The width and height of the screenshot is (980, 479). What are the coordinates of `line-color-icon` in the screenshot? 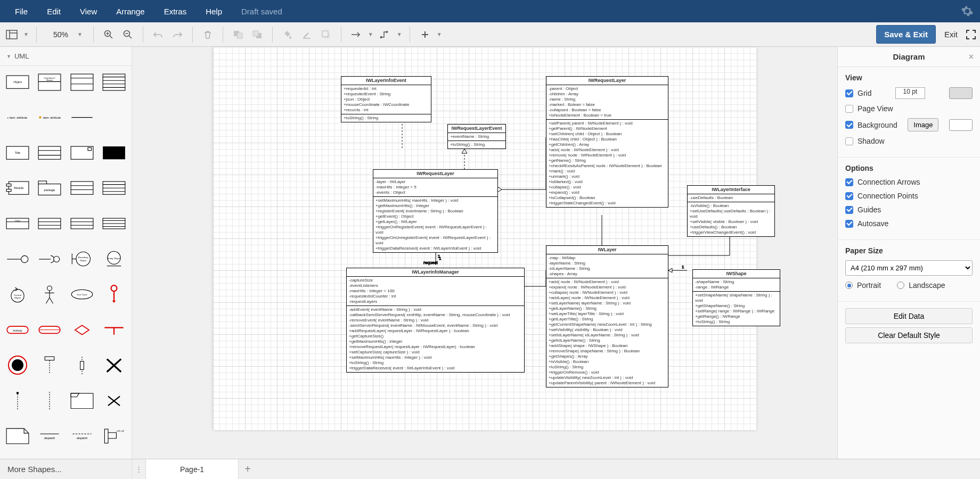 It's located at (307, 35).